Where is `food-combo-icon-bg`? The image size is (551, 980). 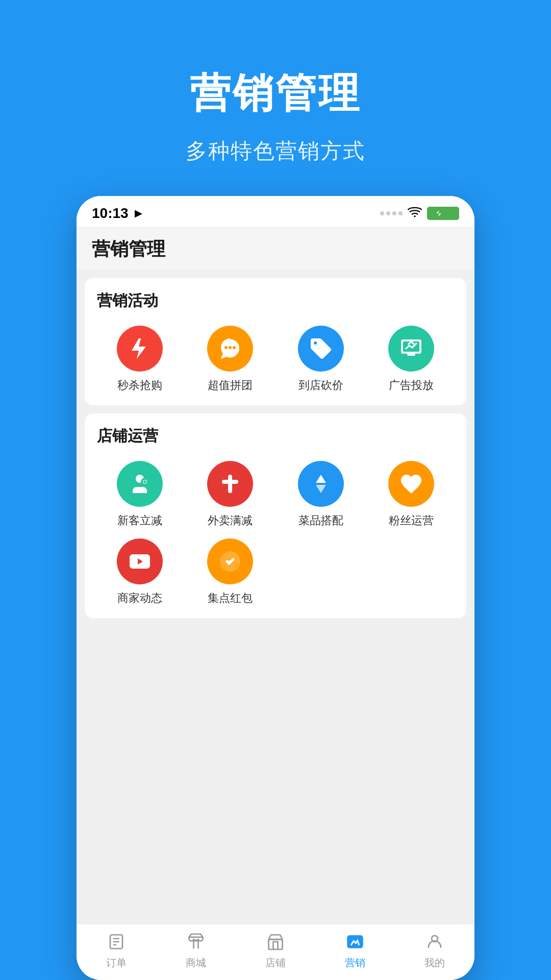
food-combo-icon-bg is located at coordinates (321, 484).